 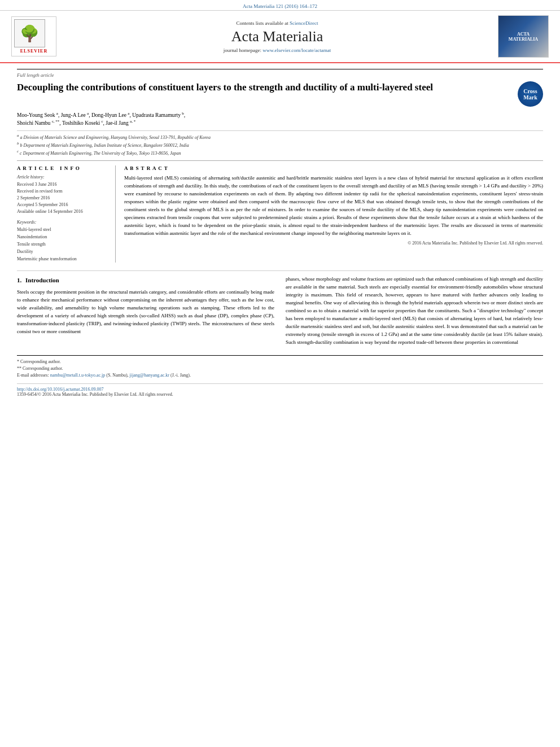 I want to click on keyword-2: Nanoindentation, so click(x=63, y=237).